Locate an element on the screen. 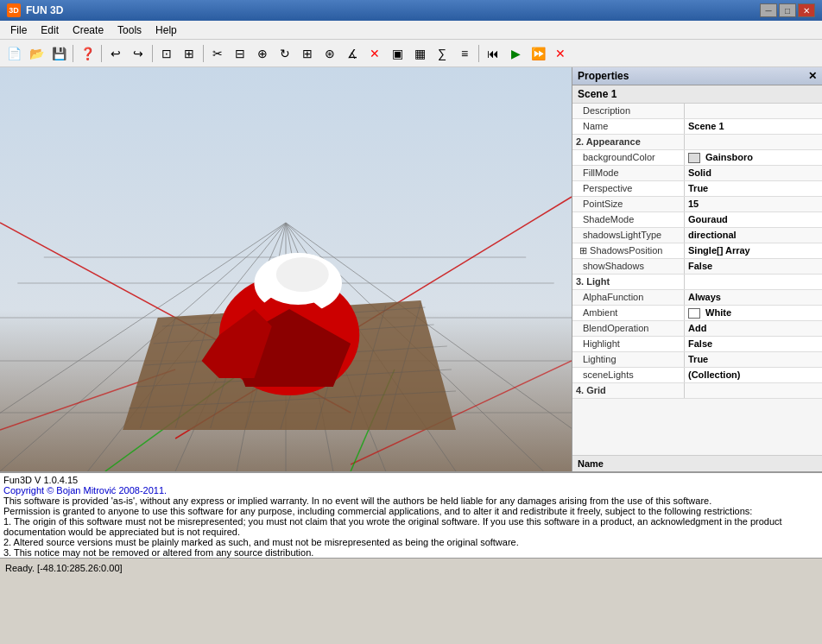 The image size is (822, 644). tb-delete: ✕ is located at coordinates (375, 54).